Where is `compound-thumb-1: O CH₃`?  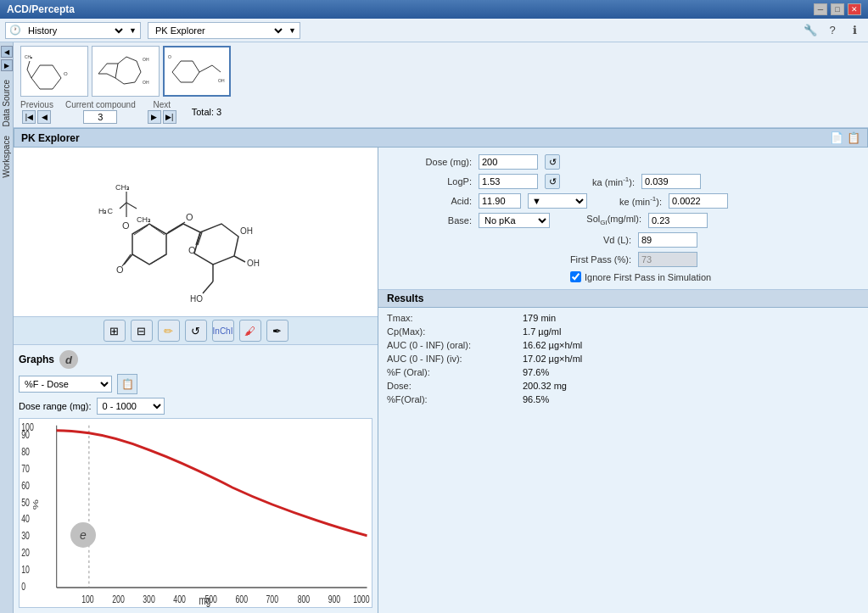
compound-thumb-1: O CH₃ is located at coordinates (54, 71).